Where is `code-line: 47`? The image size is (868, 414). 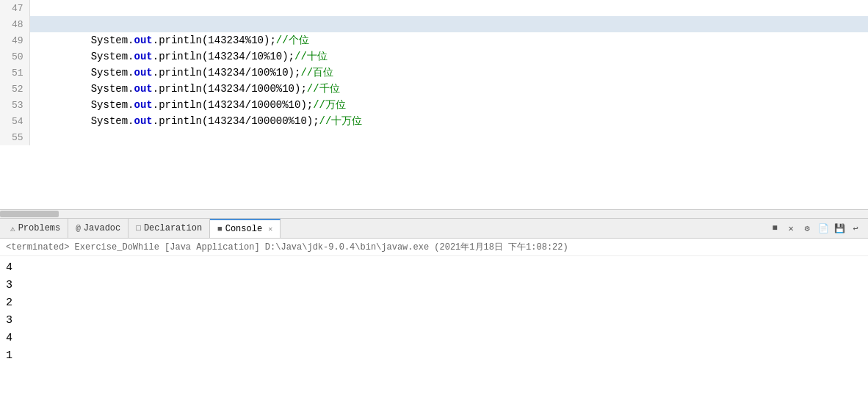
code-line: 47 is located at coordinates (434, 8).